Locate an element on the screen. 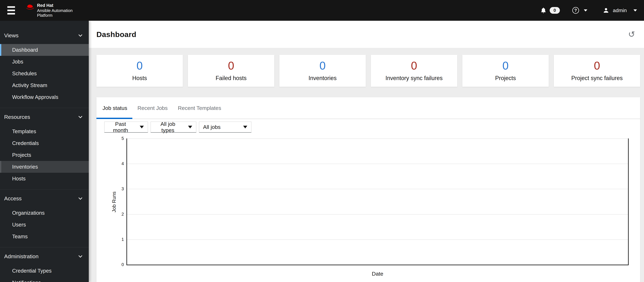 Image resolution: width=644 pixels, height=282 pixels. nav-toggle-hamburger-icon is located at coordinates (11, 10).